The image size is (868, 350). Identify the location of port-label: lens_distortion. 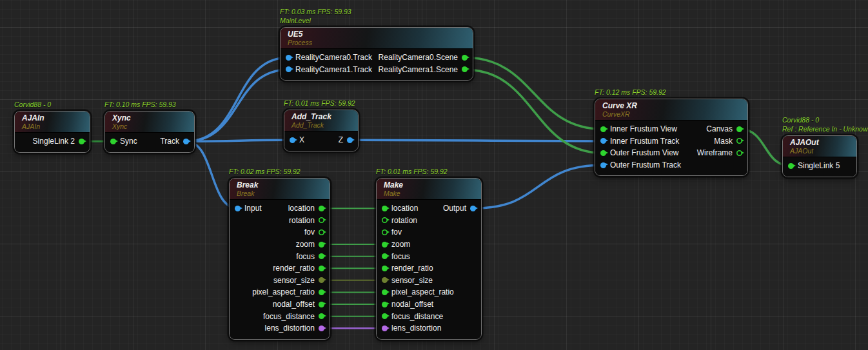
(417, 328).